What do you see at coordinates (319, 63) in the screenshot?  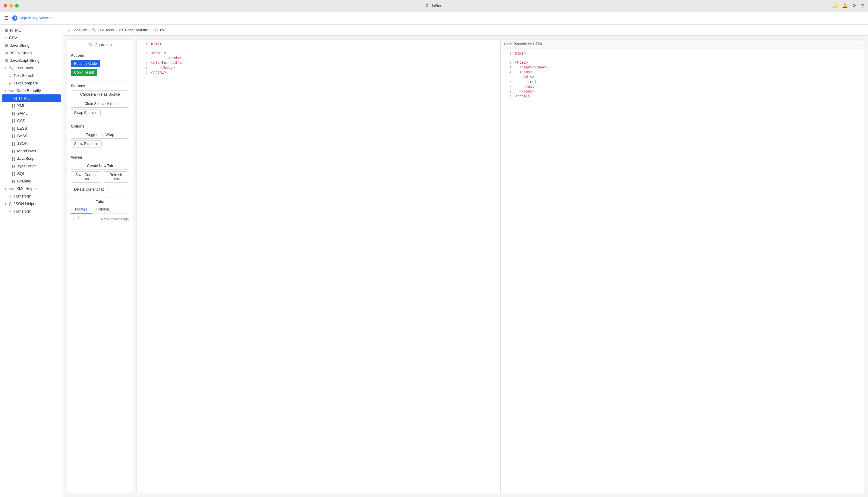 I see `code-line: 4 <div>test</div>` at bounding box center [319, 63].